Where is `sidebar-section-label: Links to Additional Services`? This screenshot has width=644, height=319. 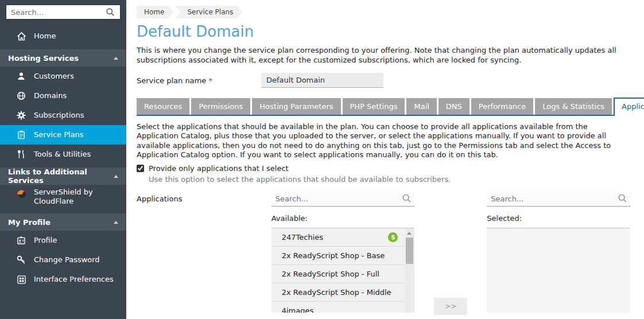 sidebar-section-label: Links to Additional Services is located at coordinates (61, 176).